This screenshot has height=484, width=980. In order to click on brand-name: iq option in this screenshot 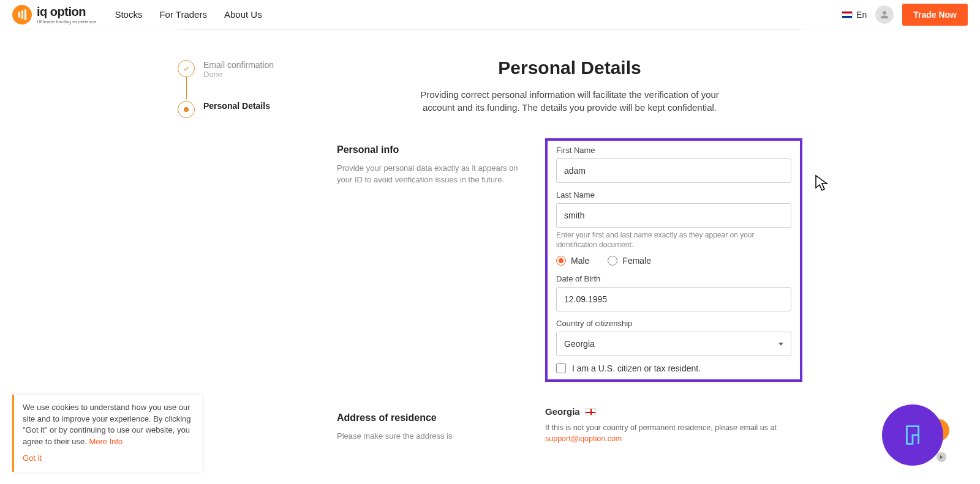, I will do `click(66, 12)`.